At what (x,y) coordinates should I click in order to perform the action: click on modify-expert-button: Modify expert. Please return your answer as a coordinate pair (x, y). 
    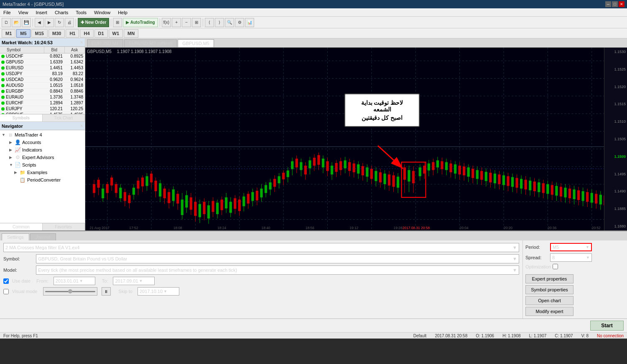
    Looking at the image, I should click on (549, 311).